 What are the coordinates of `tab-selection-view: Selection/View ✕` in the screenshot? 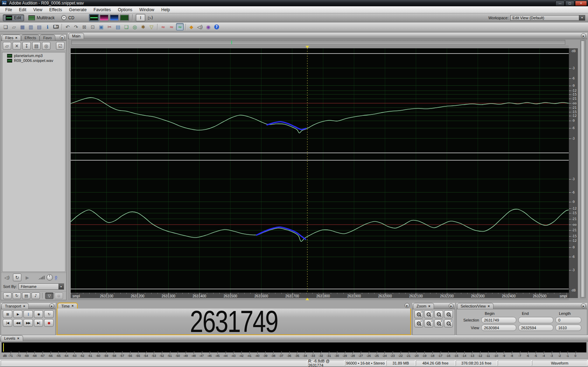 It's located at (475, 306).